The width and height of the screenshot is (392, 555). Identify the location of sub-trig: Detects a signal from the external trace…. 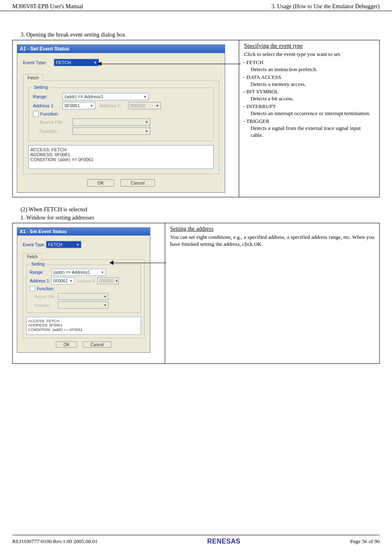
(312, 132).